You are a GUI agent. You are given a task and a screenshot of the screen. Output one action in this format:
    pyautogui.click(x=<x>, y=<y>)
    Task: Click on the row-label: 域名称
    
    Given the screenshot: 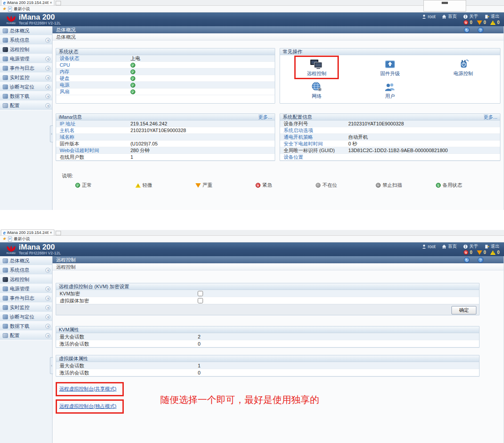 What is the action you would take?
    pyautogui.click(x=93, y=137)
    